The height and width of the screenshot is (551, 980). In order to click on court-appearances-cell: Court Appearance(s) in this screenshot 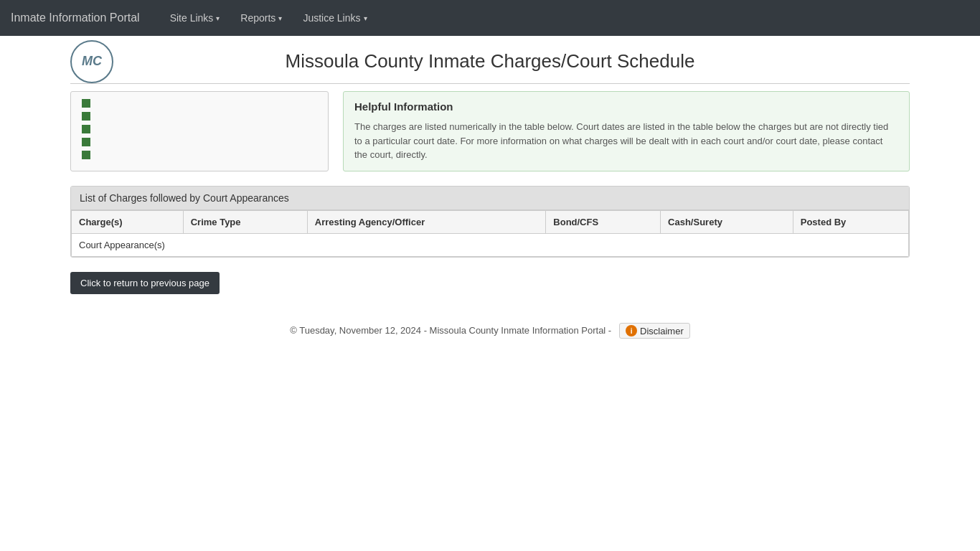, I will do `click(491, 245)`.